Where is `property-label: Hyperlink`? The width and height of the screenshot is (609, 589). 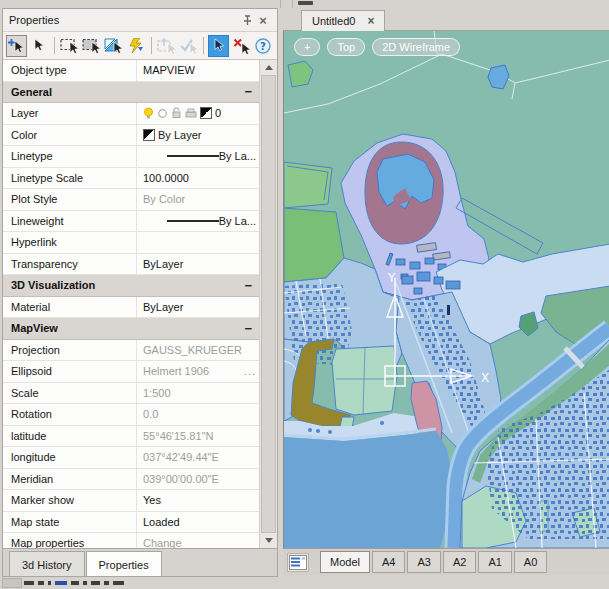 property-label: Hyperlink is located at coordinates (70, 242).